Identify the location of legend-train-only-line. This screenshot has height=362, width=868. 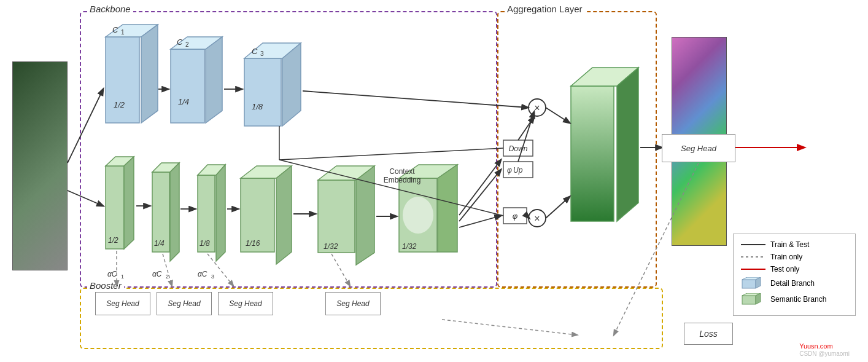
(753, 257).